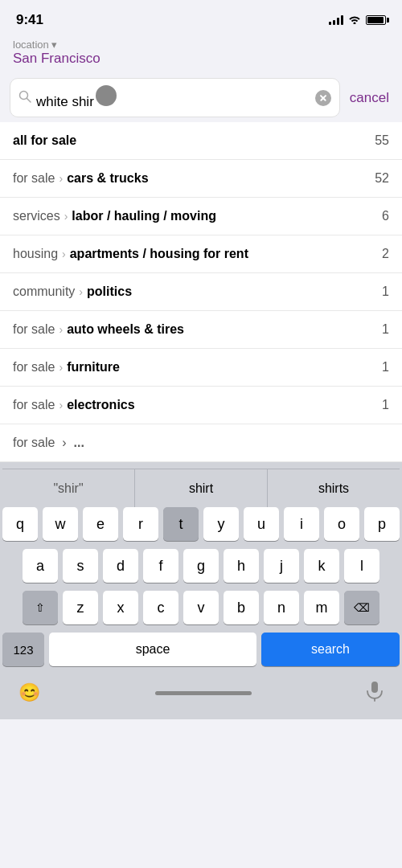 The width and height of the screenshot is (402, 868). What do you see at coordinates (302, 524) in the screenshot?
I see `key-i: i` at bounding box center [302, 524].